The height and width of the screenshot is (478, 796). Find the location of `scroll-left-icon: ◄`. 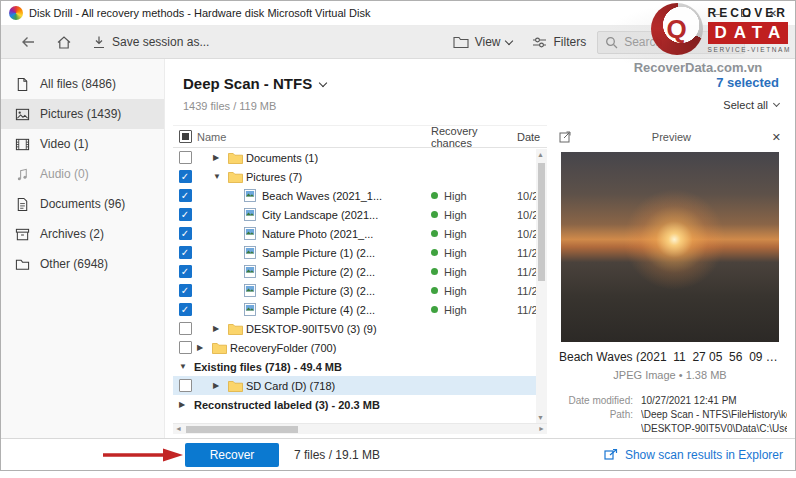

scroll-left-icon: ◄ is located at coordinates (178, 428).